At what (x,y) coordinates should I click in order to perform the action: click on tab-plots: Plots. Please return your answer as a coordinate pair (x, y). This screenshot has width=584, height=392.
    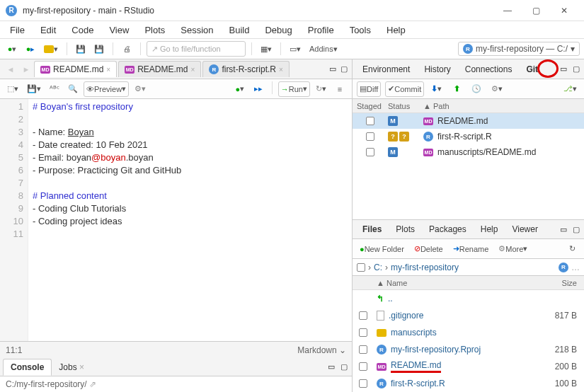
    Looking at the image, I should click on (405, 229).